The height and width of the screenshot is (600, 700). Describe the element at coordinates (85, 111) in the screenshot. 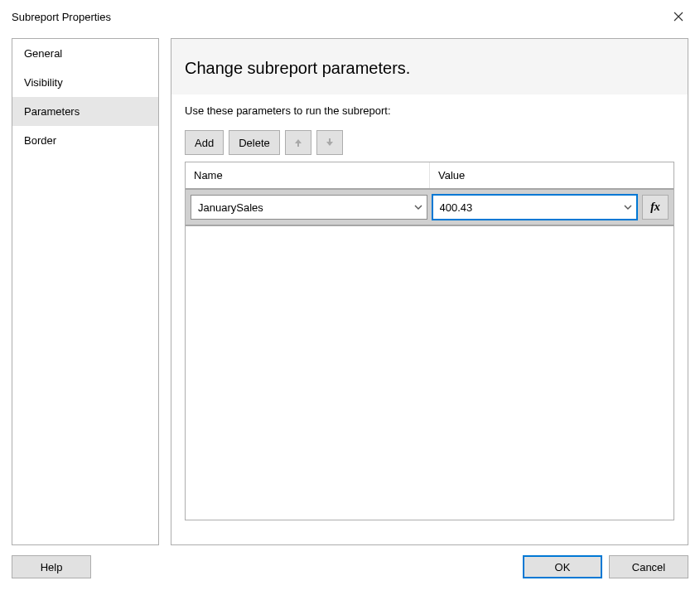

I see `sidebar-item-parameters: Parameters` at that location.